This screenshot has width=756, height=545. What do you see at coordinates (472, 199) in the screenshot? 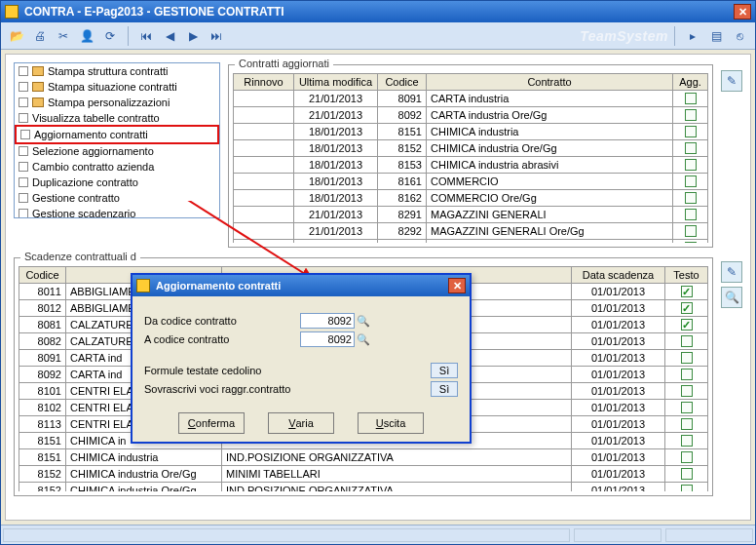
I see `table-row: 18/01/20138162COMMERCIO Ore/Gg` at bounding box center [472, 199].